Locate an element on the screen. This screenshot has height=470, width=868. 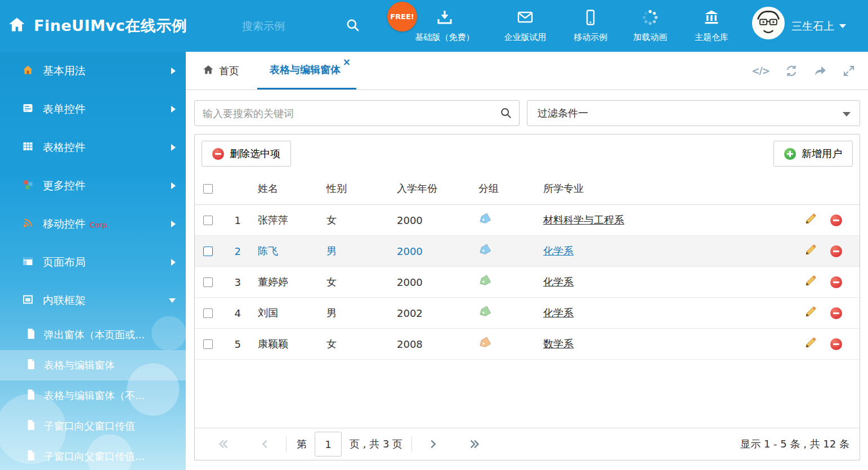
sidebar-subitem-grid-edit-window-2: 表格与编辑窗体（不... is located at coordinates (93, 396).